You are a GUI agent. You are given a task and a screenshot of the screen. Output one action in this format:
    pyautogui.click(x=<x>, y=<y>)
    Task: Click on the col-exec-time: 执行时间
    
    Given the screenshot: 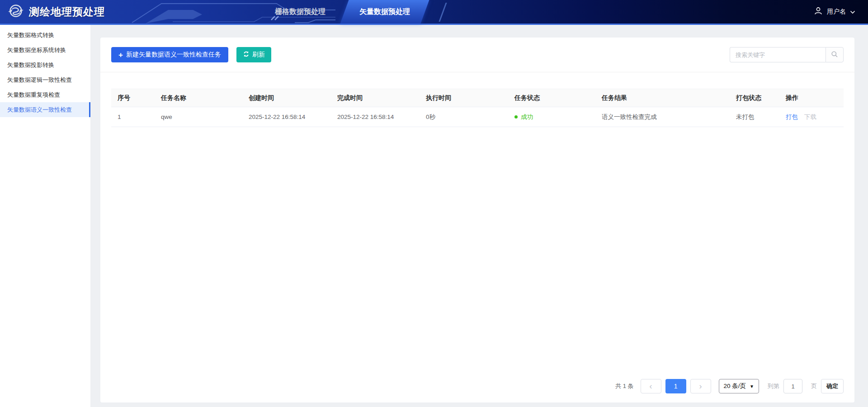 What is the action you would take?
    pyautogui.click(x=466, y=98)
    